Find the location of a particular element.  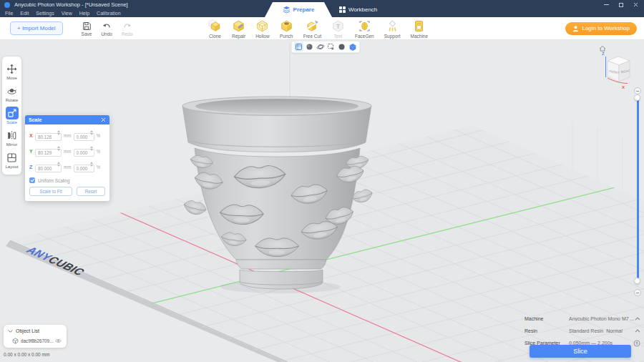

perspective-view-button is located at coordinates (299, 47).